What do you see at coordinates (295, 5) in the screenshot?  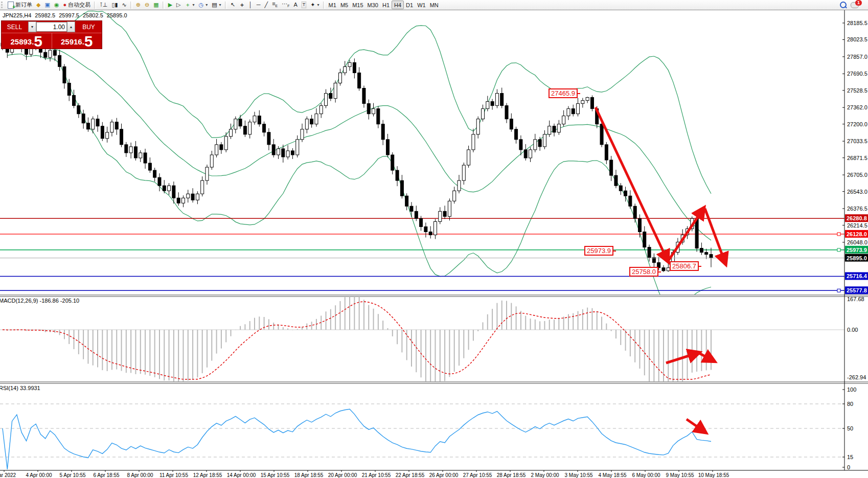 I see `text-tool-button: A` at bounding box center [295, 5].